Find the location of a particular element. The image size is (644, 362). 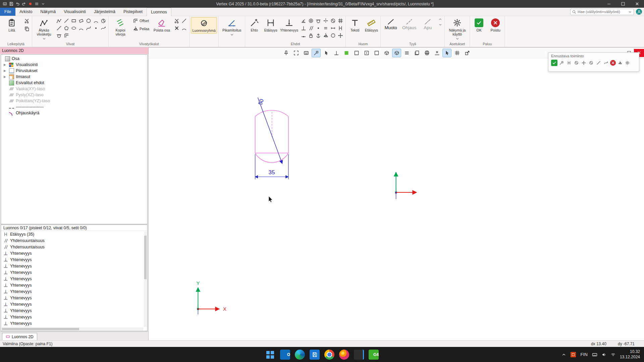

canvas-tool-view-3d-shaded is located at coordinates (396, 53).